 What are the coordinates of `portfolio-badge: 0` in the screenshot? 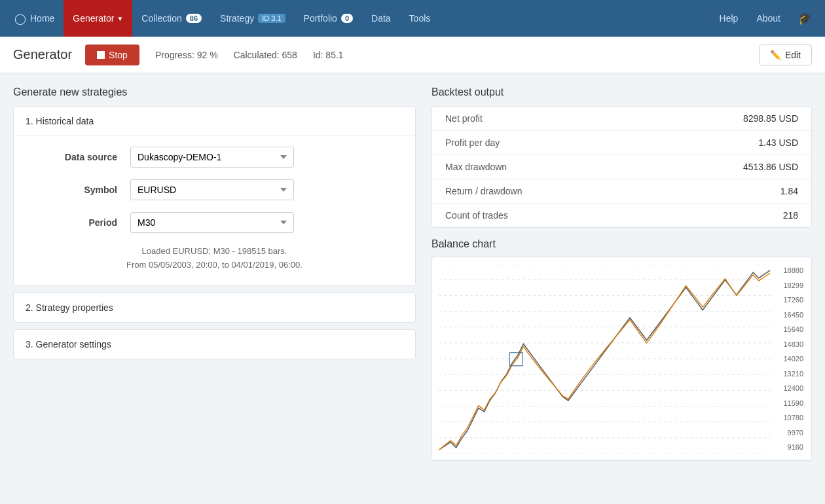 It's located at (347, 18).